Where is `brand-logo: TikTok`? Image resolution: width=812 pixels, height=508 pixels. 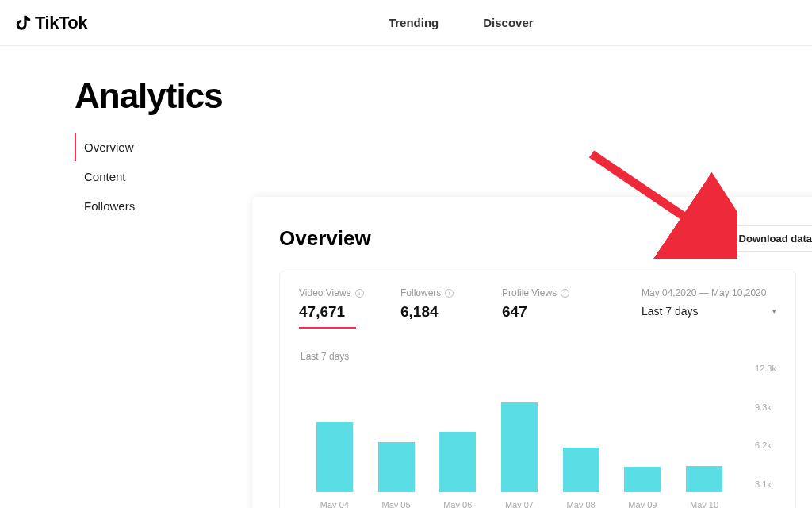 brand-logo: TikTok is located at coordinates (51, 23).